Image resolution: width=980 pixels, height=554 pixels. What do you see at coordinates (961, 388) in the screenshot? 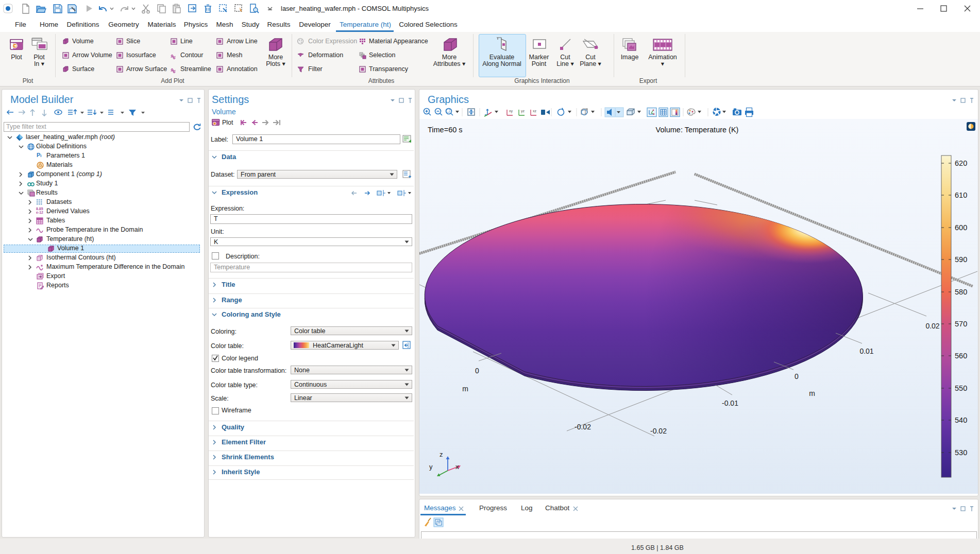
I see `svg-text: 550` at bounding box center [961, 388].